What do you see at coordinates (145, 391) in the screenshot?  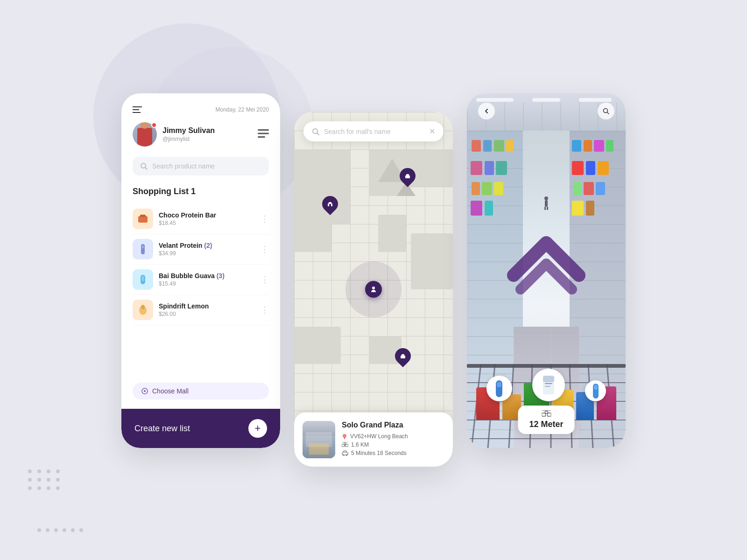 I see `compass-icon` at bounding box center [145, 391].